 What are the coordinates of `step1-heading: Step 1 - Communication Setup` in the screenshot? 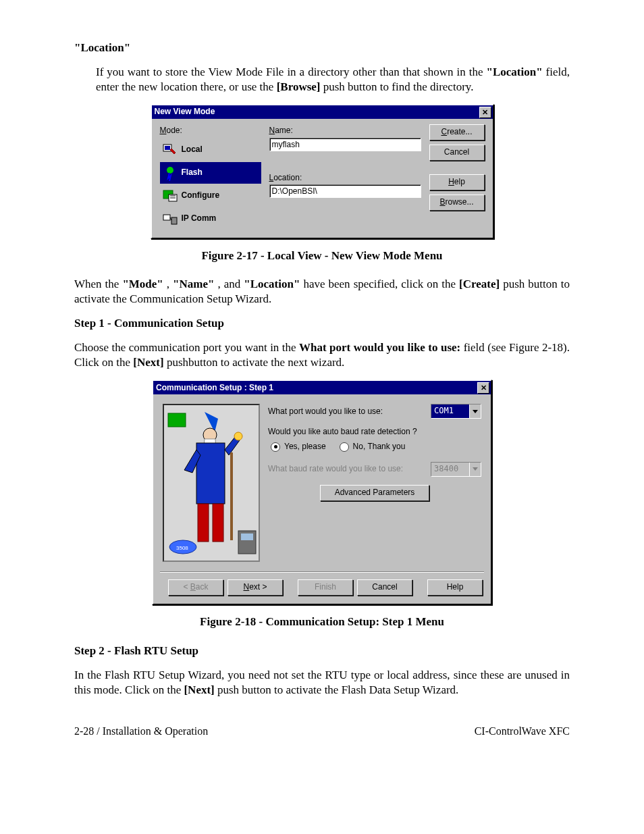 It's located at (322, 323).